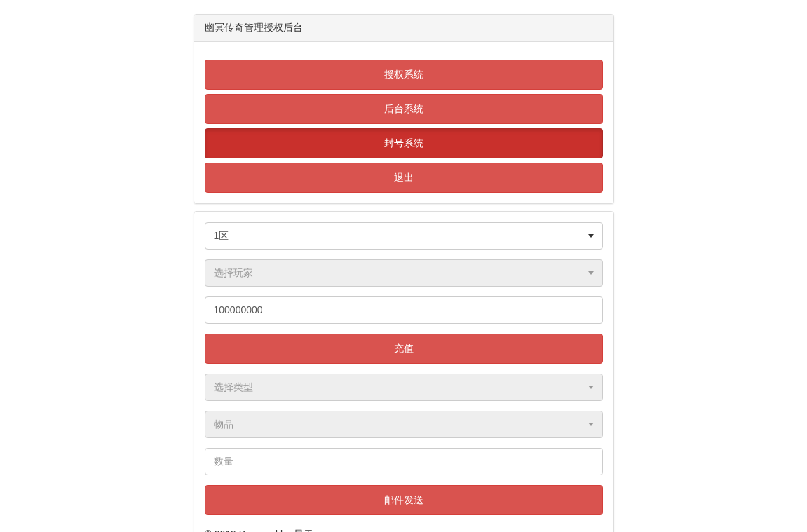 The width and height of the screenshot is (807, 532). What do you see at coordinates (254, 27) in the screenshot?
I see `panel-title-text: 幽冥传奇管理授权后台` at bounding box center [254, 27].